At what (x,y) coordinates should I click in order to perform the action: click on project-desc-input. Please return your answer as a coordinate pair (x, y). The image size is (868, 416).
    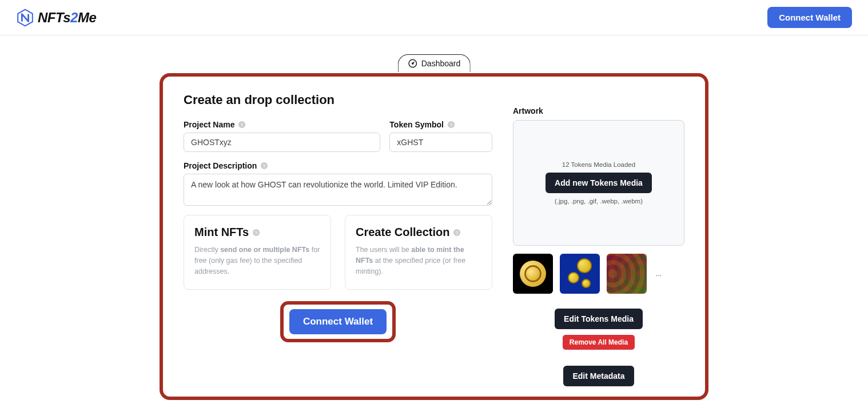
    Looking at the image, I should click on (338, 190).